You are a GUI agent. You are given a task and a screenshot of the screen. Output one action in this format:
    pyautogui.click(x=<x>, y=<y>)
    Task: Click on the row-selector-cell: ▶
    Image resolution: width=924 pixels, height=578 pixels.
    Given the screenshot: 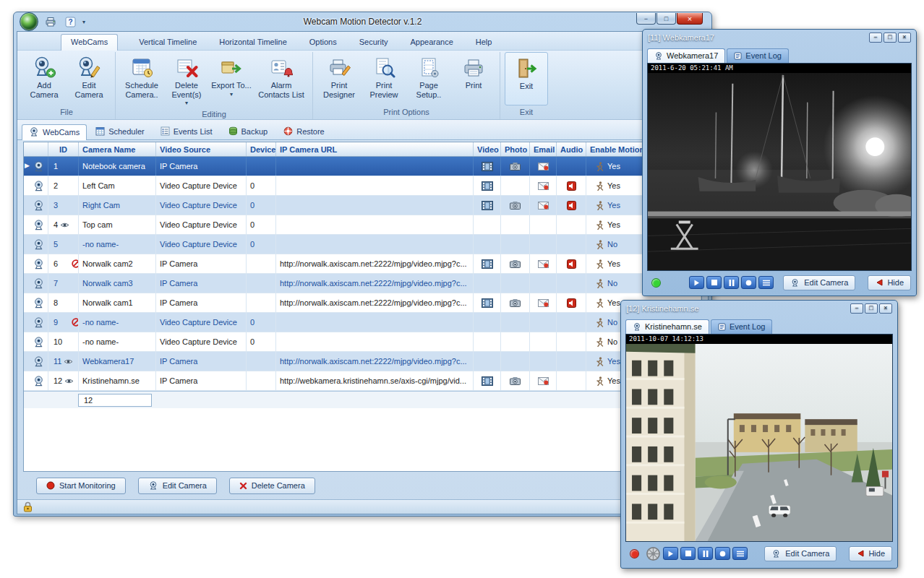 What is the action you would take?
    pyautogui.click(x=36, y=381)
    